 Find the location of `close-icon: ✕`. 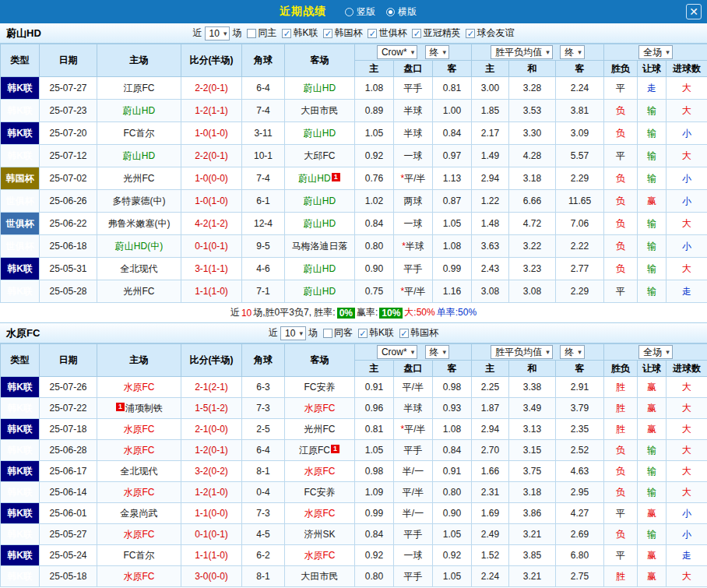

close-icon: ✕ is located at coordinates (694, 12).